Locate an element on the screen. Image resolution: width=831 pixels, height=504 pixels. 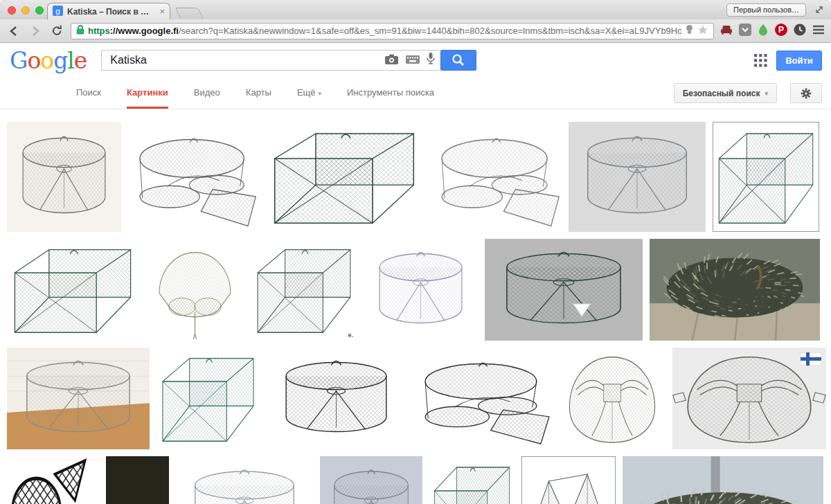
nav-tab-search-tools: Инструменты поиска is located at coordinates (391, 98).